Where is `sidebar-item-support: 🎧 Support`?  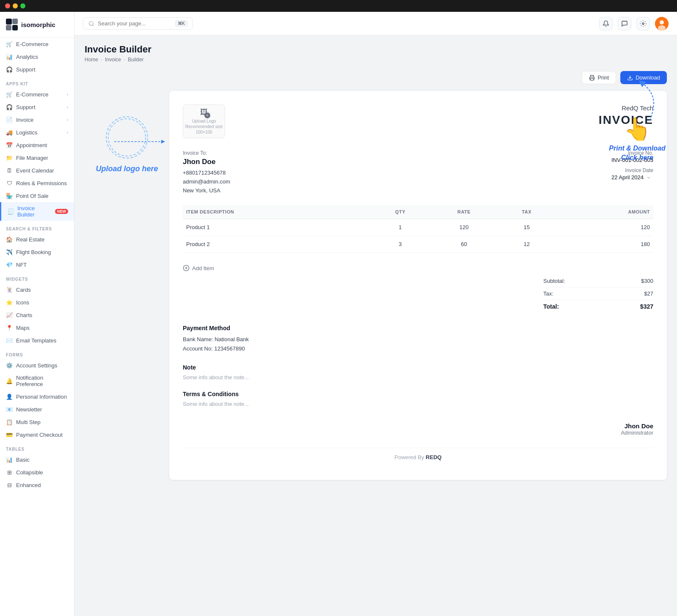
sidebar-item-support: 🎧 Support is located at coordinates (37, 69).